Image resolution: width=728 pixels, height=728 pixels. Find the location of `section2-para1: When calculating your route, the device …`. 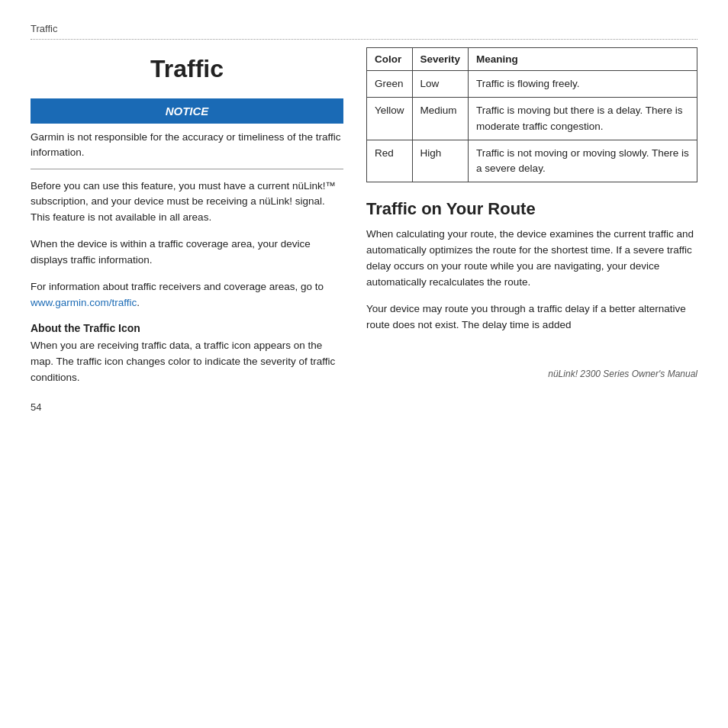

section2-para1: When calculating your route, the device … is located at coordinates (532, 259).